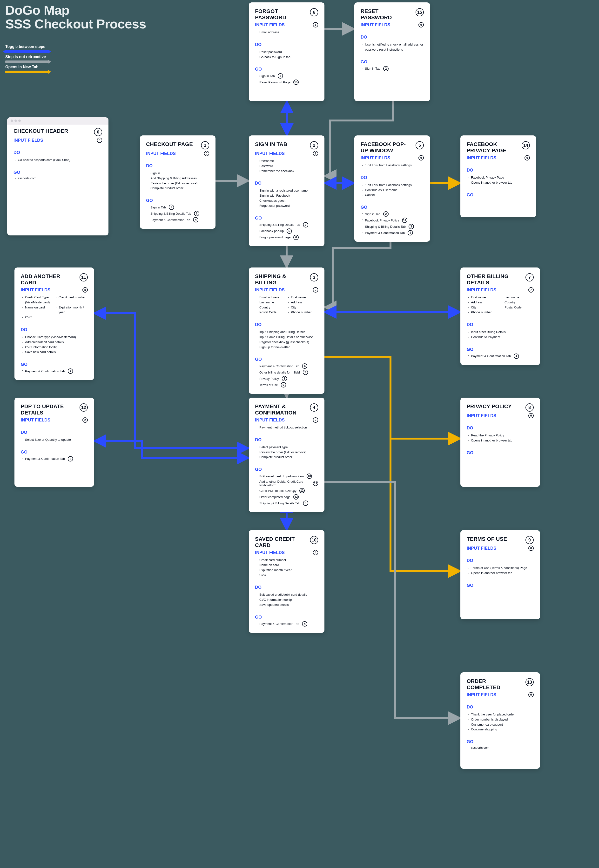  Describe the element at coordinates (500, 688) in the screenshot. I see `card-header: ORDER COMPLETED13INPUT FIELDS0` at that location.